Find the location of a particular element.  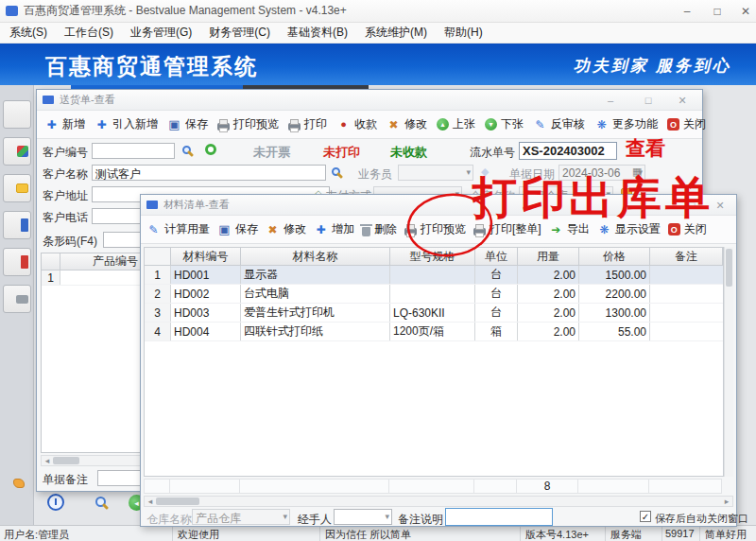

menu-basedata: 基础资料(B) is located at coordinates (318, 32).